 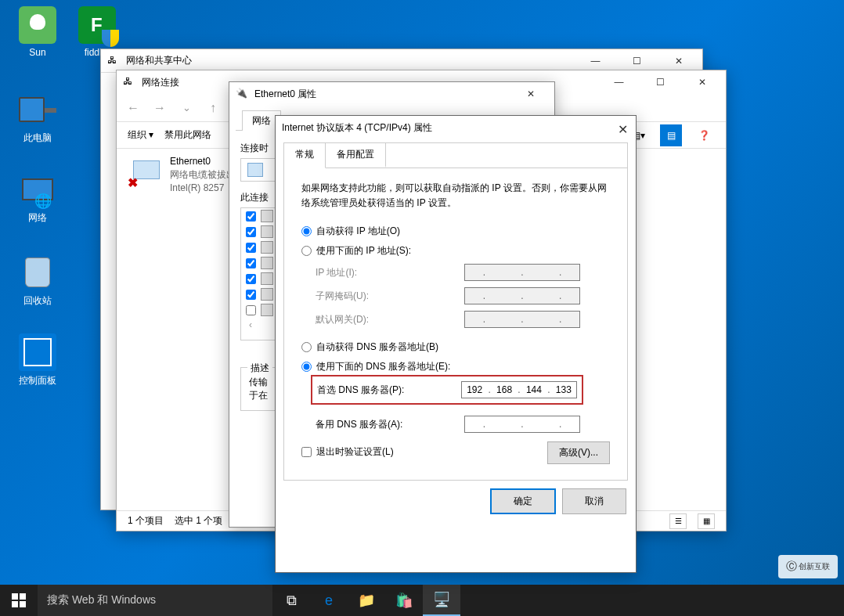 I want to click on icon-label: 此电脑, so click(x=38, y=138).